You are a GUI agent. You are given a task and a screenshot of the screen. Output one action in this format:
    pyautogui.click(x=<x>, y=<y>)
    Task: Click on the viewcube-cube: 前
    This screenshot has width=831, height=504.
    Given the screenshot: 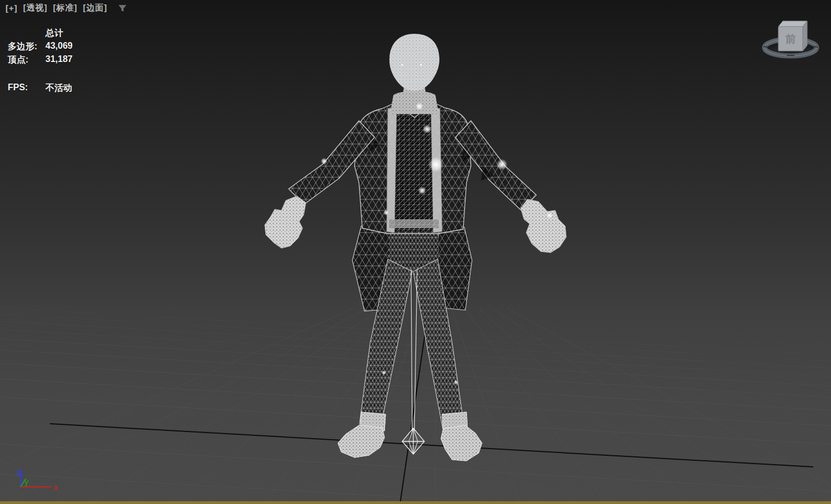 What is the action you would take?
    pyautogui.click(x=793, y=36)
    